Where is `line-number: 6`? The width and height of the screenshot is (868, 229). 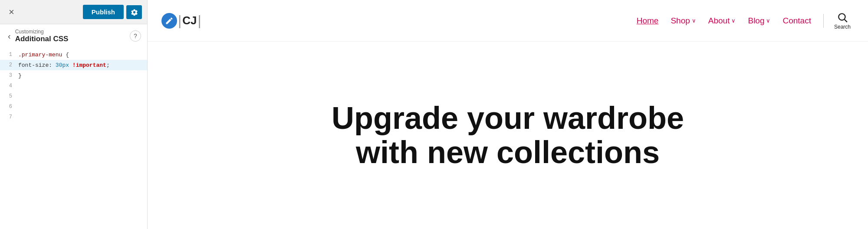 line-number: 6 is located at coordinates (8, 107).